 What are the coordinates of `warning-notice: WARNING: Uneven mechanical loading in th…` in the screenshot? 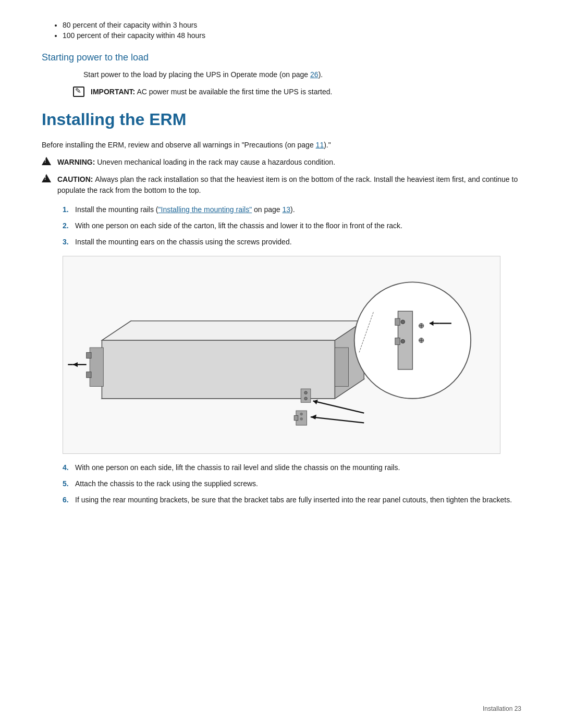 It's located at (282, 163).